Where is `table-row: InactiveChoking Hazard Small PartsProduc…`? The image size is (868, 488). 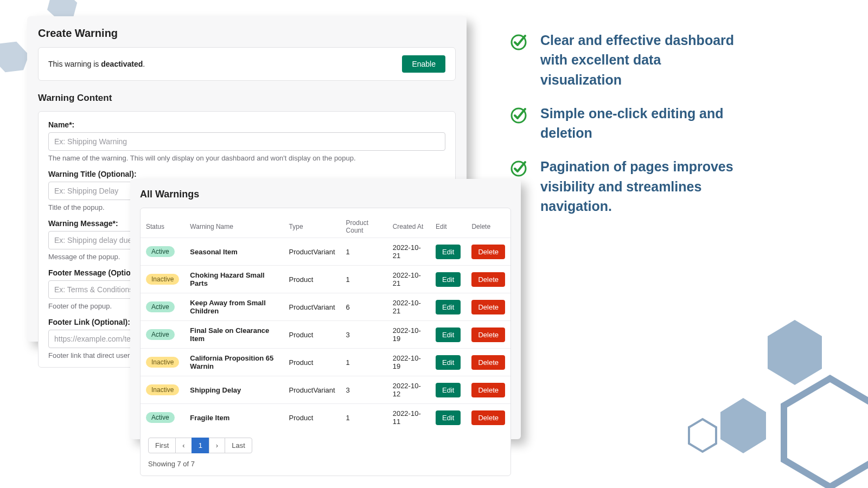
table-row: InactiveChoking Hazard Small PartsProduc… is located at coordinates (326, 280).